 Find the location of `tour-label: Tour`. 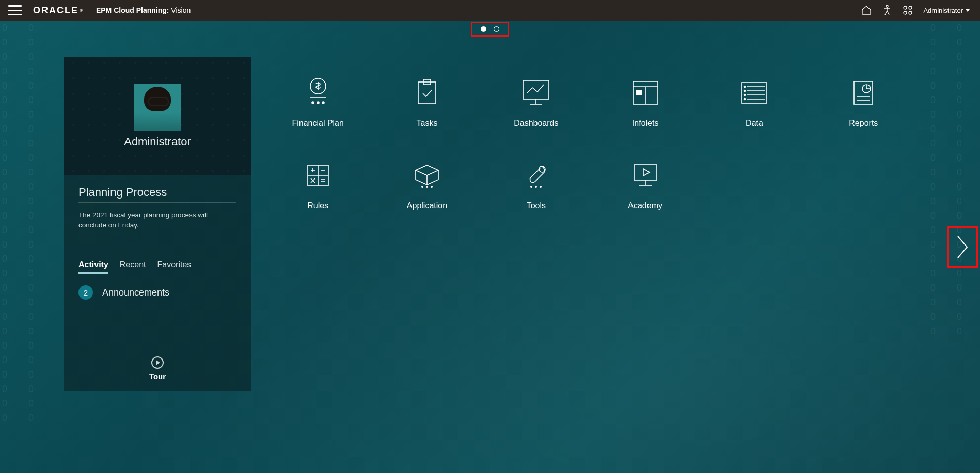

tour-label: Tour is located at coordinates (157, 377).